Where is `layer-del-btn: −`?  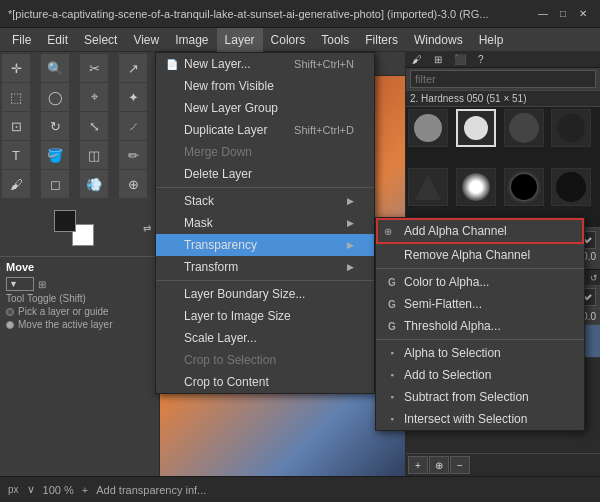 layer-del-btn: − is located at coordinates (460, 465).